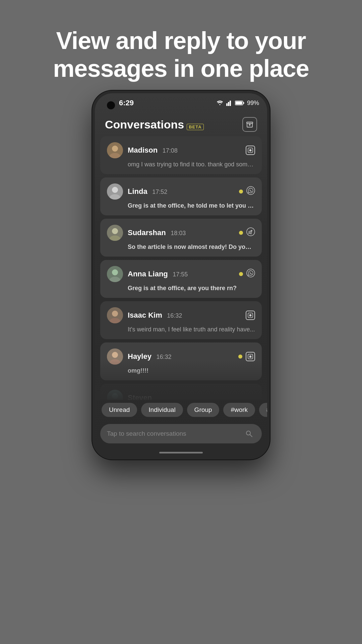 This screenshot has width=362, height=644. I want to click on wifi-icon, so click(220, 103).